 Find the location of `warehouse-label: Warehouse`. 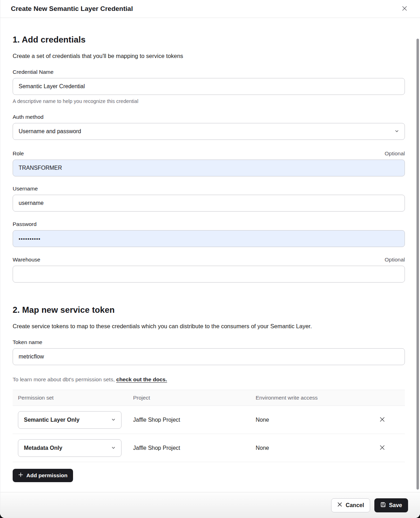

warehouse-label: Warehouse is located at coordinates (27, 260).